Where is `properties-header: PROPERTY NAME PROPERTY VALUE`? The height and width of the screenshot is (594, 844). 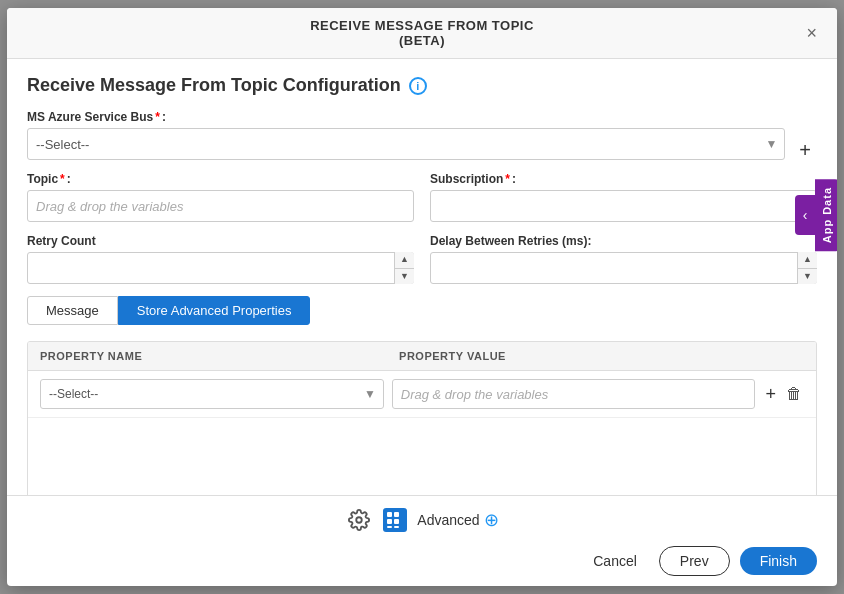 properties-header: PROPERTY NAME PROPERTY VALUE is located at coordinates (422, 356).